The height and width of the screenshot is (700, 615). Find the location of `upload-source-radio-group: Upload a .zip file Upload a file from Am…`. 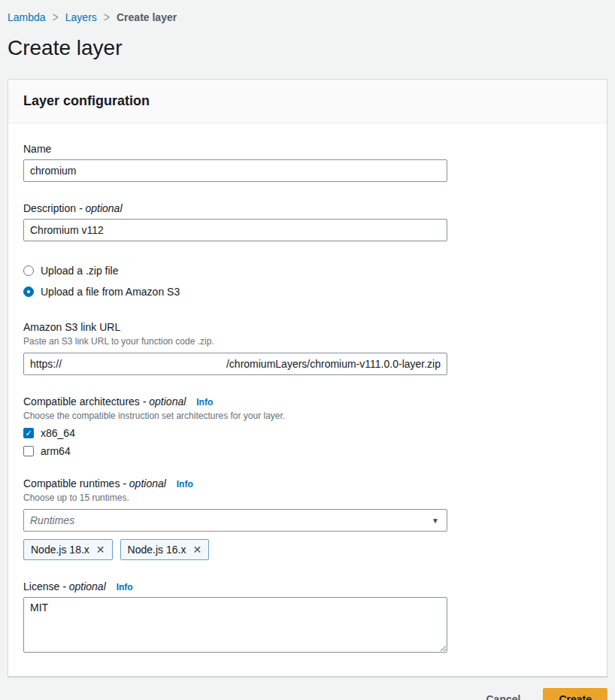

upload-source-radio-group: Upload a .zip file Upload a file from Am… is located at coordinates (308, 281).